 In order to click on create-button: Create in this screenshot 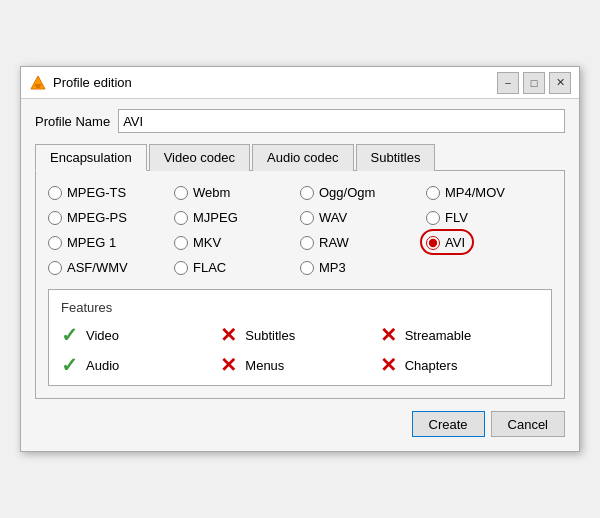, I will do `click(448, 424)`.